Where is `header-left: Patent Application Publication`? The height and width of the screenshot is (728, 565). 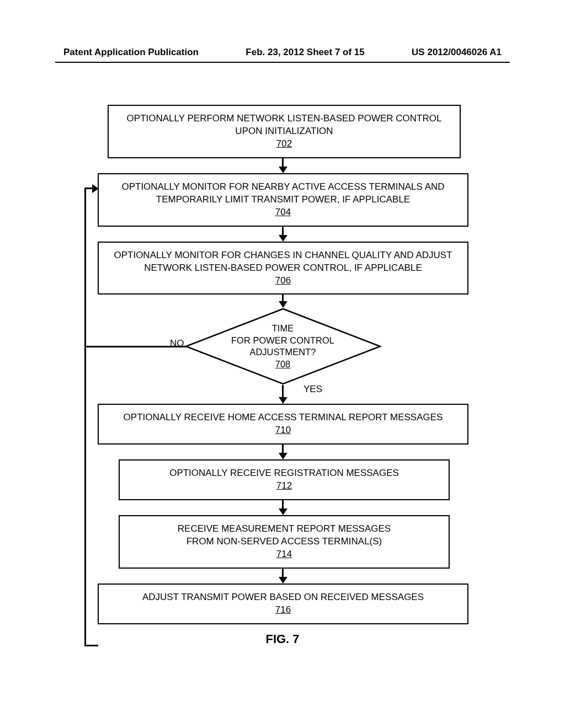
header-left: Patent Application Publication is located at coordinates (131, 52).